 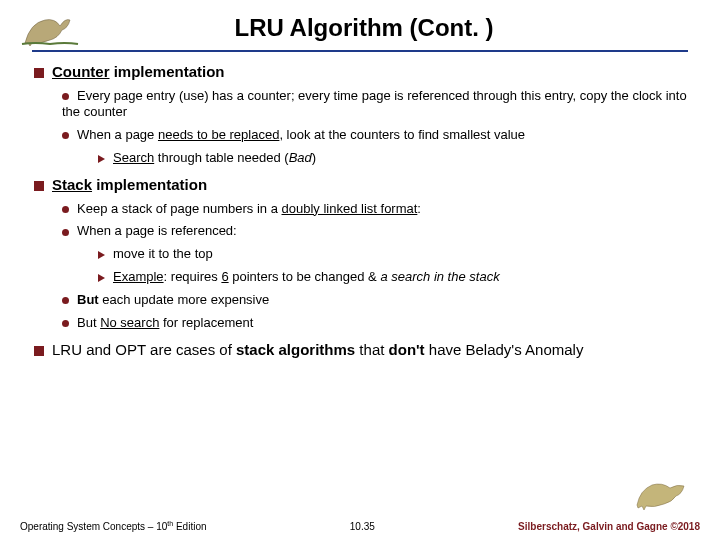 I want to click on bullet-item: But each update more expensive, so click(x=381, y=300).